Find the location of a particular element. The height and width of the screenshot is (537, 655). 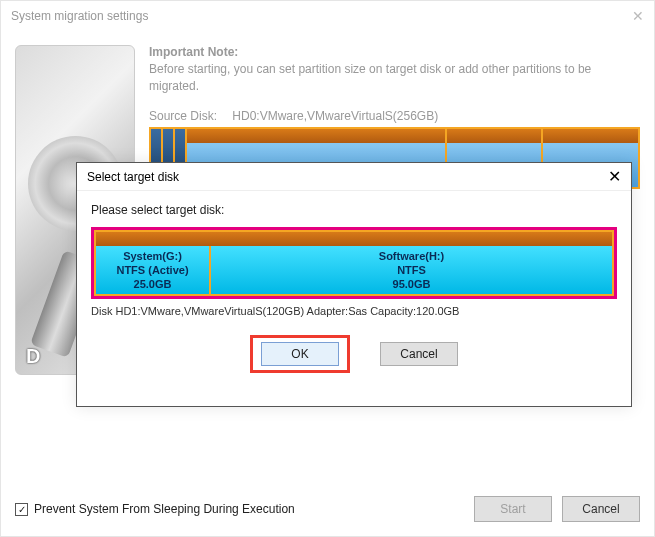

modal-title: Select target disk is located at coordinates (133, 177).